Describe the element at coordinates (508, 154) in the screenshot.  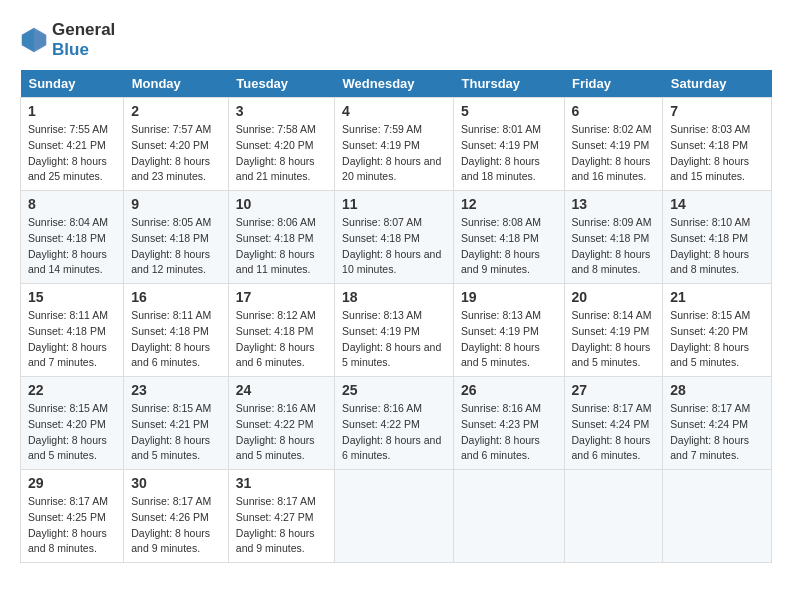
I see `day-info: Sunrise: 8:01 AM Sunset: 4:19 PM Dayligh…` at that location.